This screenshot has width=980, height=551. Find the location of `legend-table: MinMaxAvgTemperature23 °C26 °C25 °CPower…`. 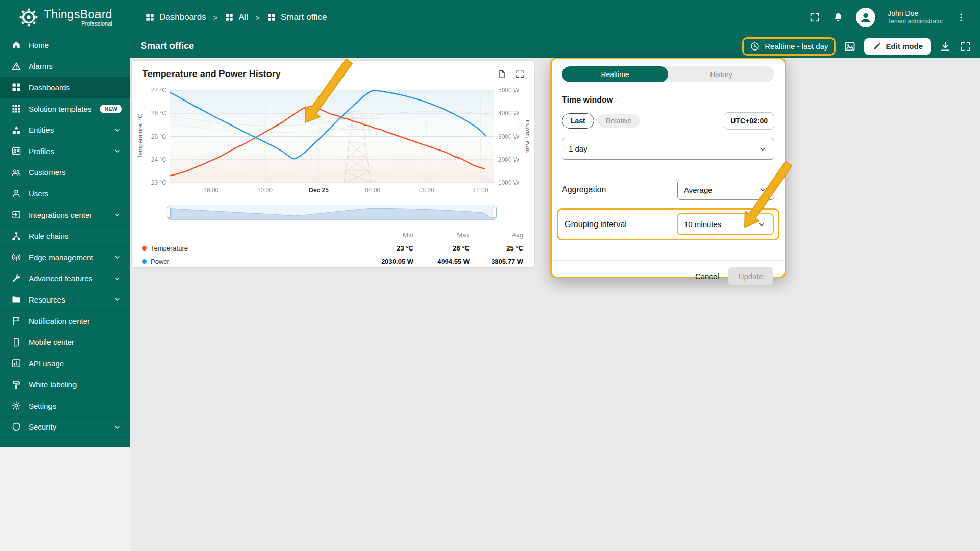

legend-table: MinMaxAvgTemperature23 °C26 °C25 °CPower… is located at coordinates (333, 248).